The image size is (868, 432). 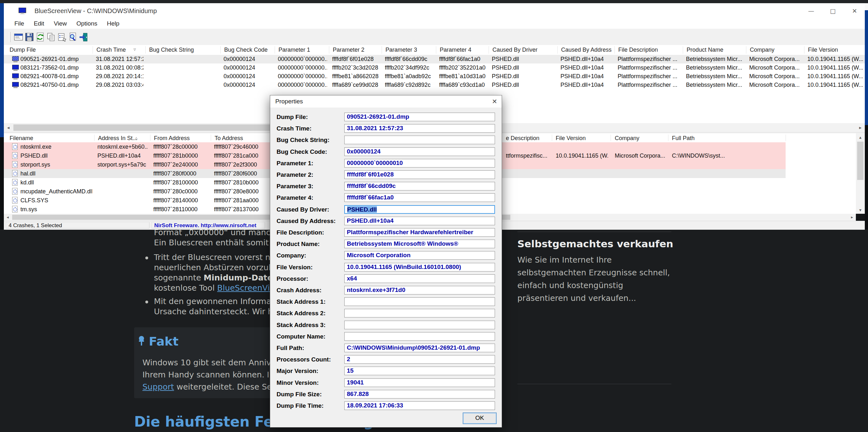 What do you see at coordinates (434, 85) in the screenshot?
I see `table-row: 082921-40750-01.dmp29.08.2021 03:03:430x…` at bounding box center [434, 85].